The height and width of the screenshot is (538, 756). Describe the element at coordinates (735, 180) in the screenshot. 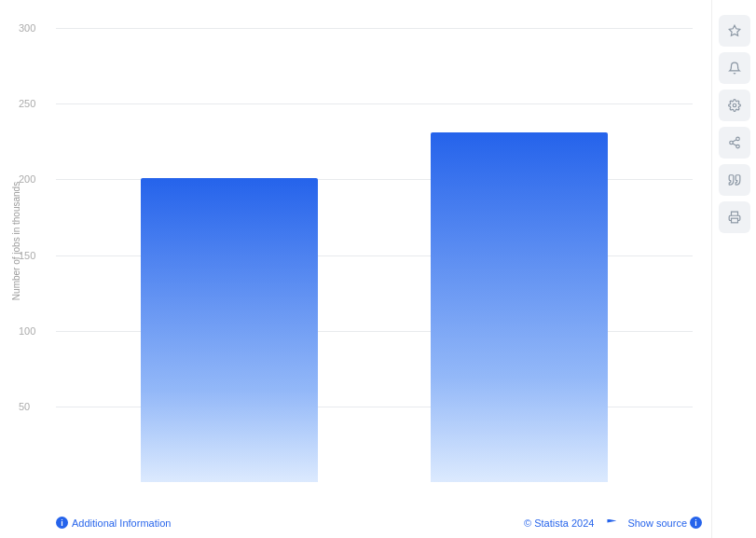

I see `cite-button` at that location.